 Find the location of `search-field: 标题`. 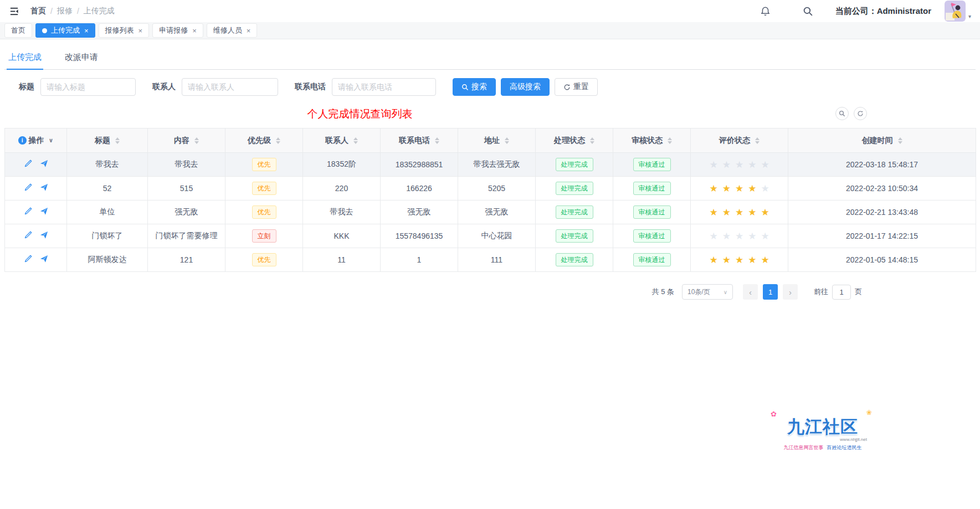

search-field: 标题 is located at coordinates (78, 87).